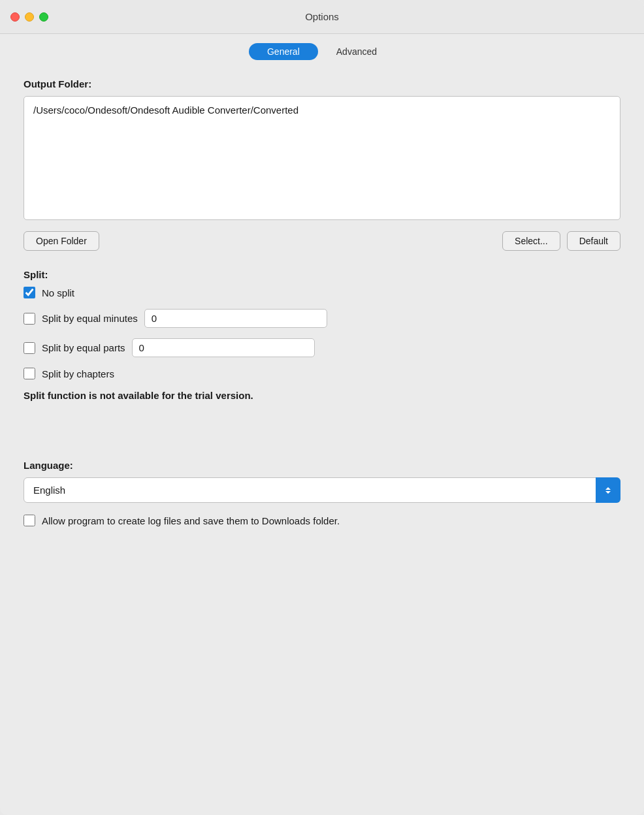  Describe the element at coordinates (322, 347) in the screenshot. I see `by-parts-row: Split by equal parts` at that location.